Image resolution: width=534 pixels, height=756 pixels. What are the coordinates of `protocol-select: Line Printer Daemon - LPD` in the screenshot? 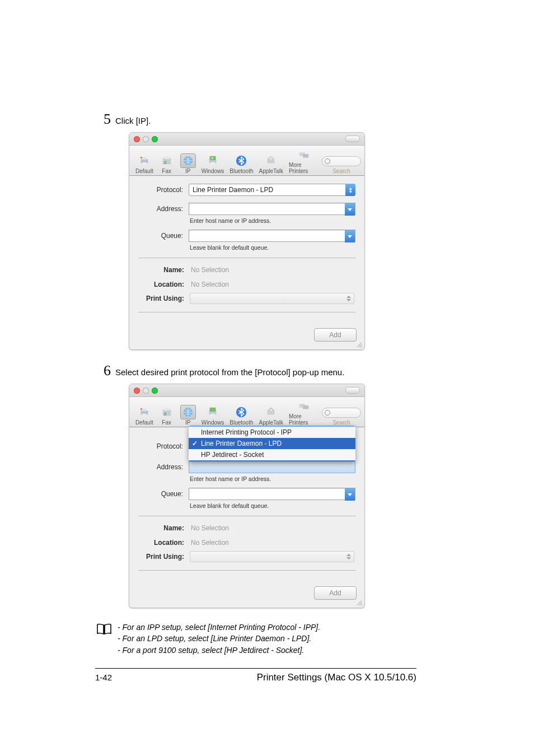 It's located at (272, 190).